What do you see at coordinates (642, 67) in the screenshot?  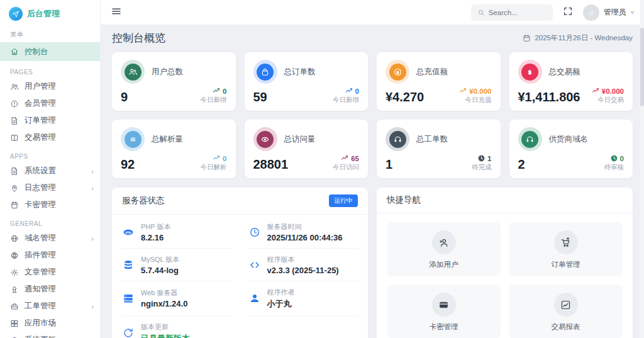 I see `scrollbar-thumb` at bounding box center [642, 67].